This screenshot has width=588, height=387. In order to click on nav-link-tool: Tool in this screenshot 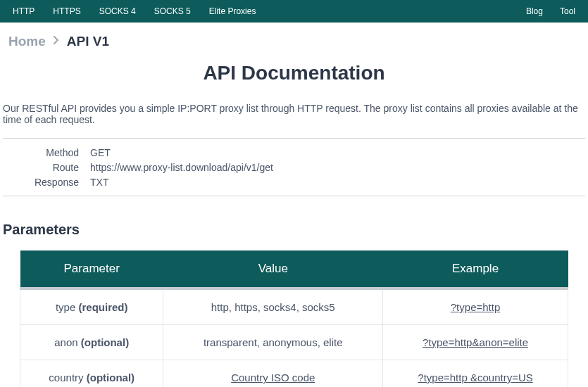, I will do `click(568, 11)`.